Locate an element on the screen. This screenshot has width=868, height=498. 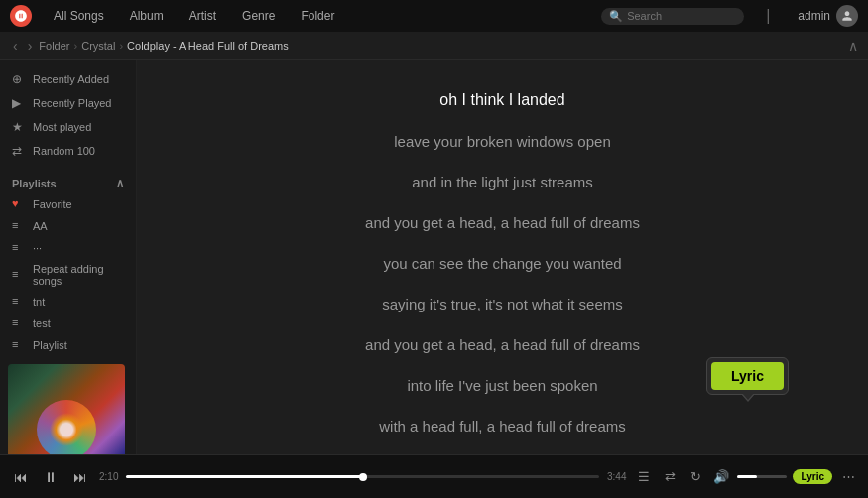
favorite-icon: ♥ is located at coordinates (19, 204).